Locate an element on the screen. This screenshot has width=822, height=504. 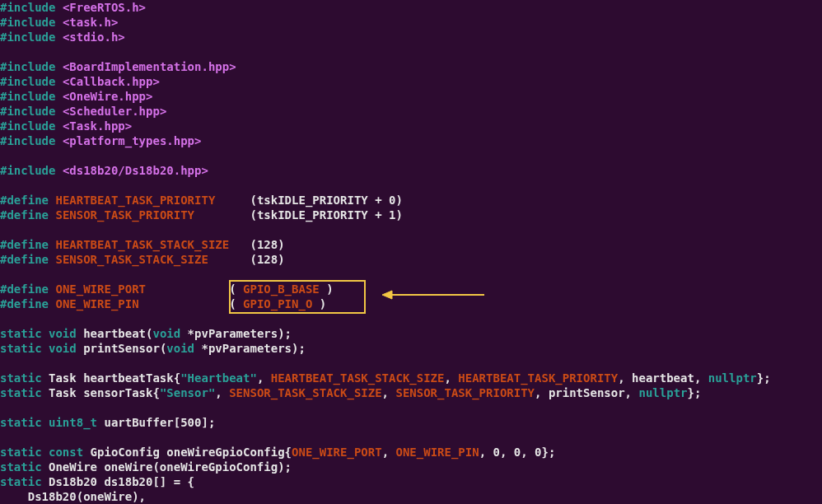
code-line: static void heartbeat(void *pvParameters… is located at coordinates (411, 334).